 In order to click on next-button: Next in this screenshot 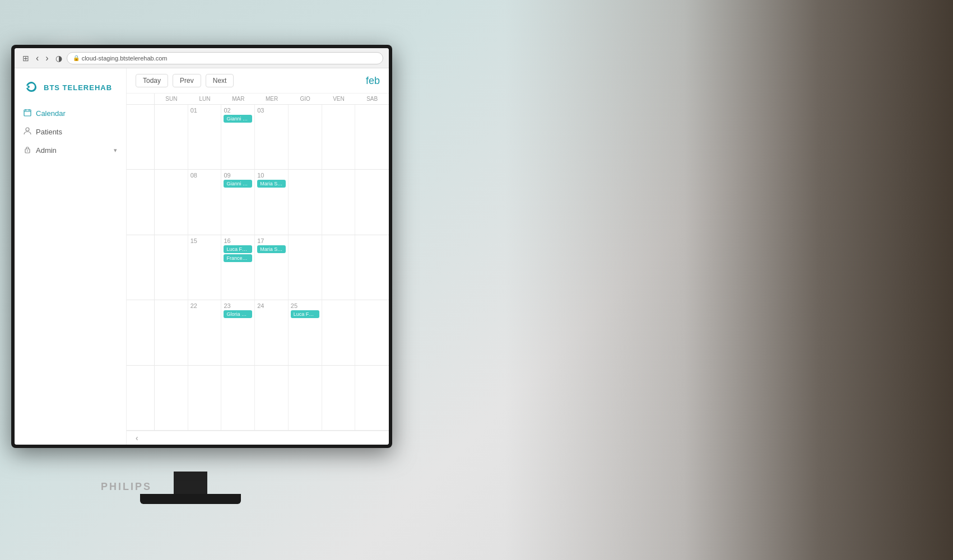, I will do `click(220, 81)`.